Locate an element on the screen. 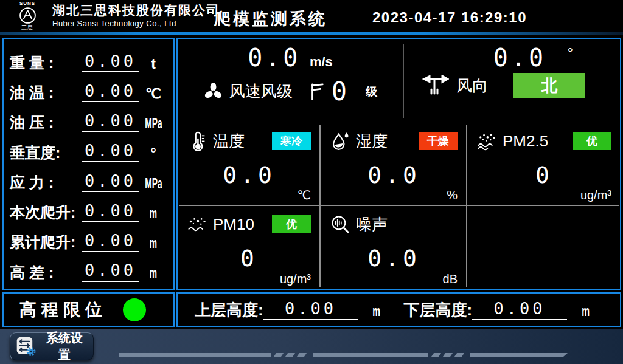 The image size is (623, 364). metric-label: 本次爬升: is located at coordinates (46, 213).